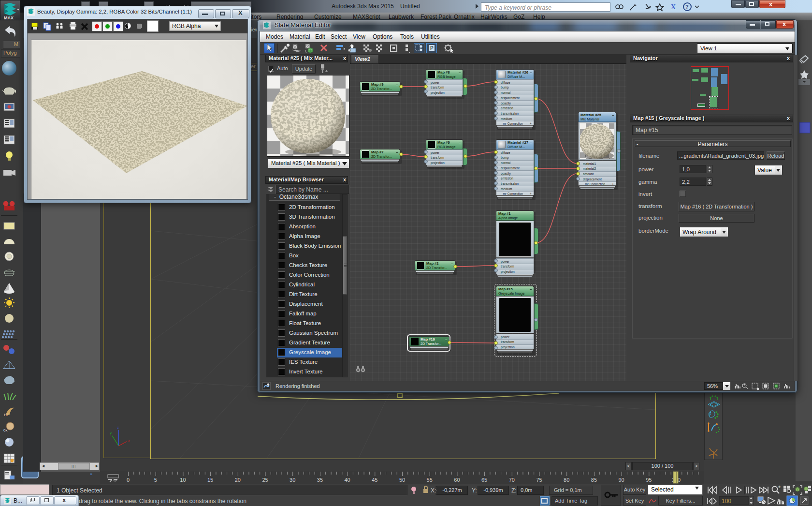 This screenshot has height=506, width=812. Describe the element at coordinates (539, 480) in the screenshot. I see `svg-text: 75` at that location.